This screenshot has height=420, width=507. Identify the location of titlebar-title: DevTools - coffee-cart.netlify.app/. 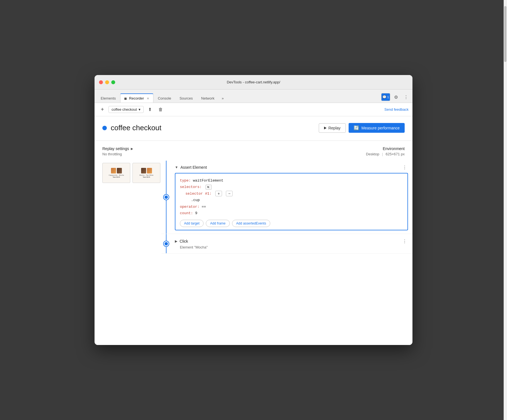
(254, 82).